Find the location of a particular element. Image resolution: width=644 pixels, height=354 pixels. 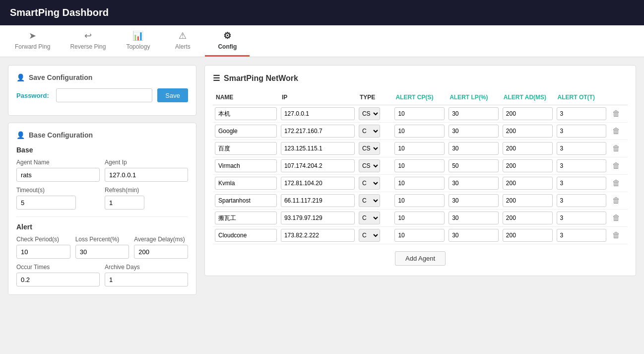

col-header-alert-cp: ALERT CP(S) is located at coordinates (420, 97).